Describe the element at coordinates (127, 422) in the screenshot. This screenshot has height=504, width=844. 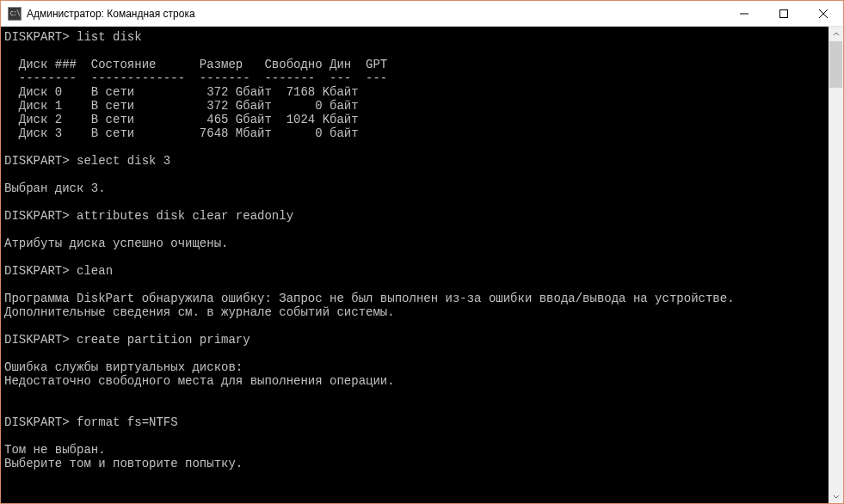
I see `command: format fs=NTFS` at that location.